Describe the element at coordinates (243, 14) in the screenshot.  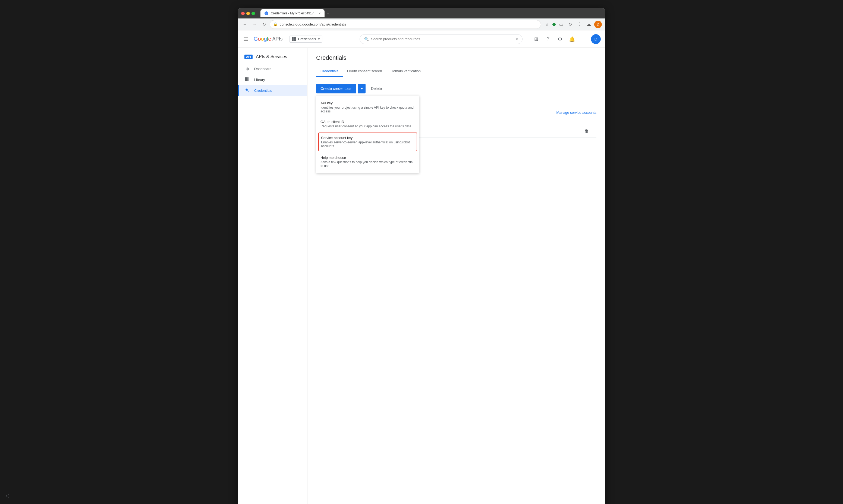
I see `close-button` at that location.